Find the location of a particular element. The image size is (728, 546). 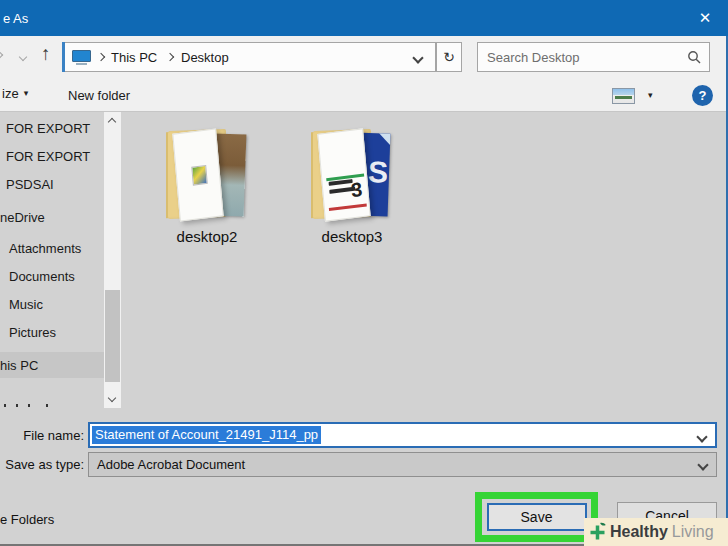

view-dropdown-caret-icon: ▾ is located at coordinates (650, 96).